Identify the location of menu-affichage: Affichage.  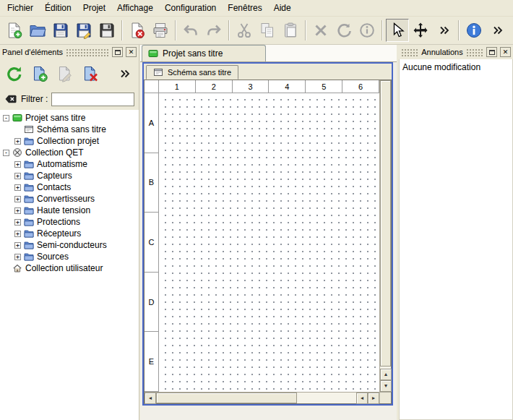
(135, 8).